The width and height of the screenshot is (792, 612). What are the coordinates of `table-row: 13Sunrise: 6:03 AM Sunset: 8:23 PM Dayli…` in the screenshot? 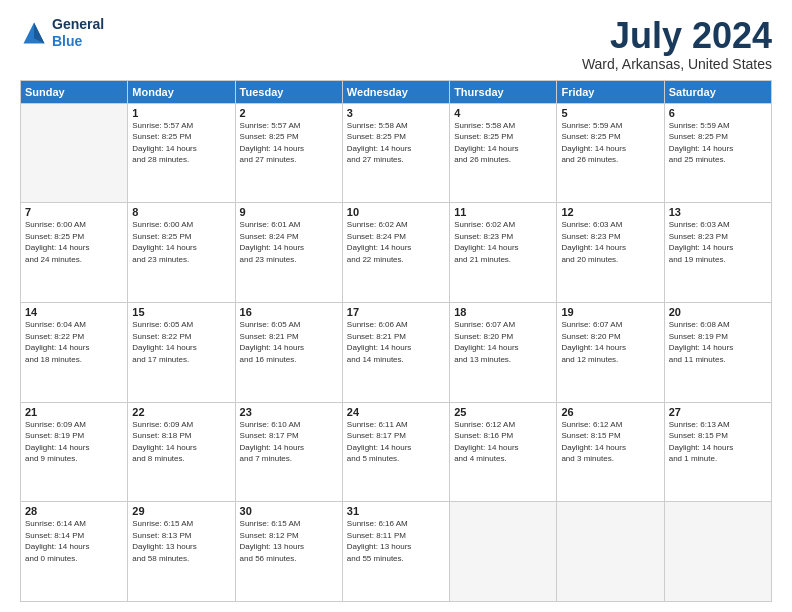 It's located at (718, 253).